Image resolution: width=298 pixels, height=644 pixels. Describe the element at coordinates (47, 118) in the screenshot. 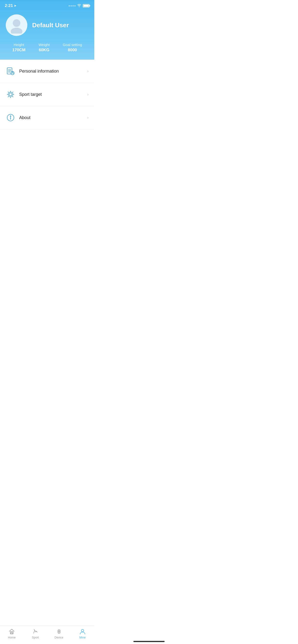

I see `menu-item-about: About ›` at that location.